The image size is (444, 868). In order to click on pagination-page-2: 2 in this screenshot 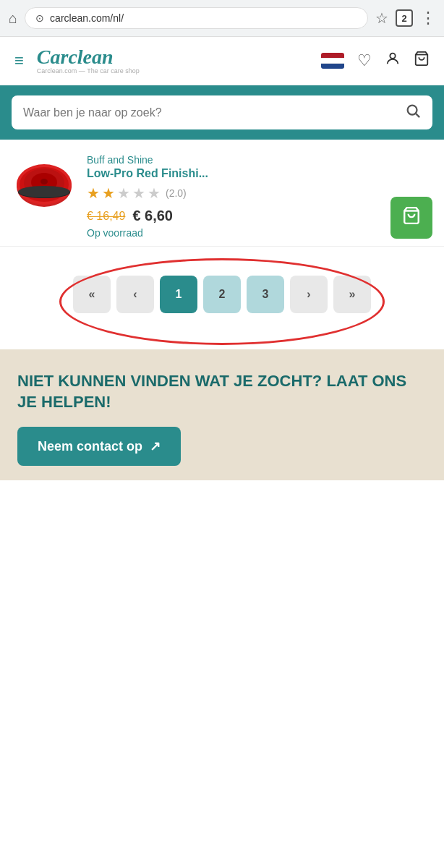, I will do `click(222, 294)`.